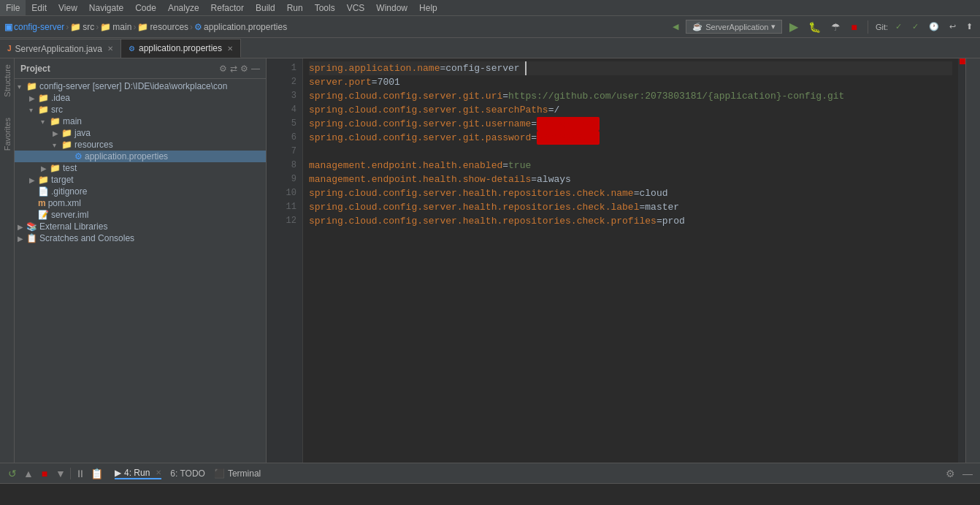 The height and width of the screenshot is (505, 980). What do you see at coordinates (107, 7) in the screenshot?
I see `menu-navigate: Navigate` at bounding box center [107, 7].